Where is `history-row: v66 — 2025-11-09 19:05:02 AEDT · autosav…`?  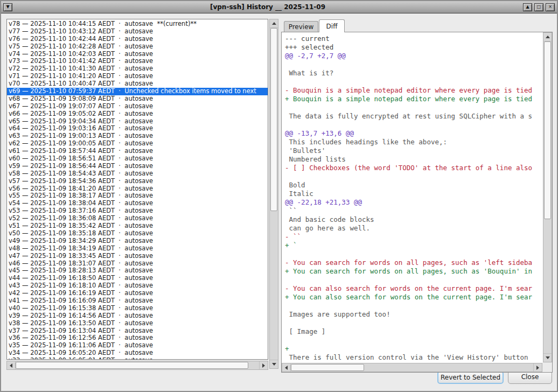
history-row: v66 — 2025-11-09 19:05:02 AEDT · autosav… is located at coordinates (137, 114).